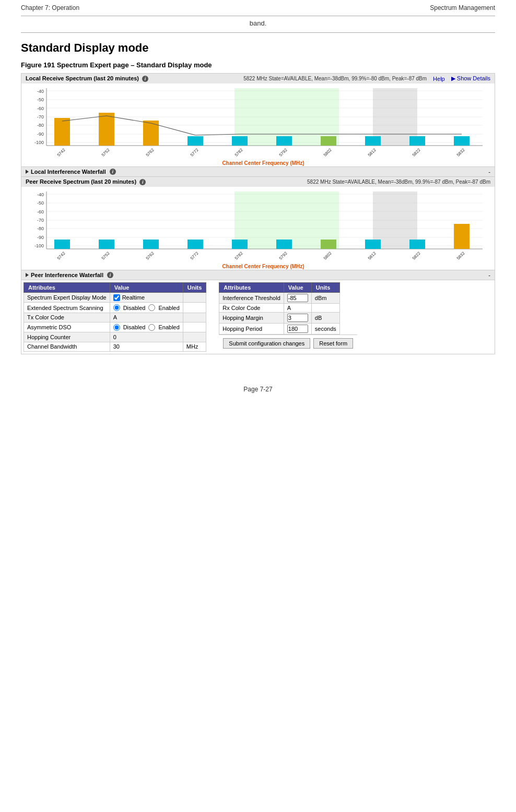  What do you see at coordinates (67, 308) in the screenshot?
I see `attr-ext-scanning: Extended Spectrum Scanning` at bounding box center [67, 308].